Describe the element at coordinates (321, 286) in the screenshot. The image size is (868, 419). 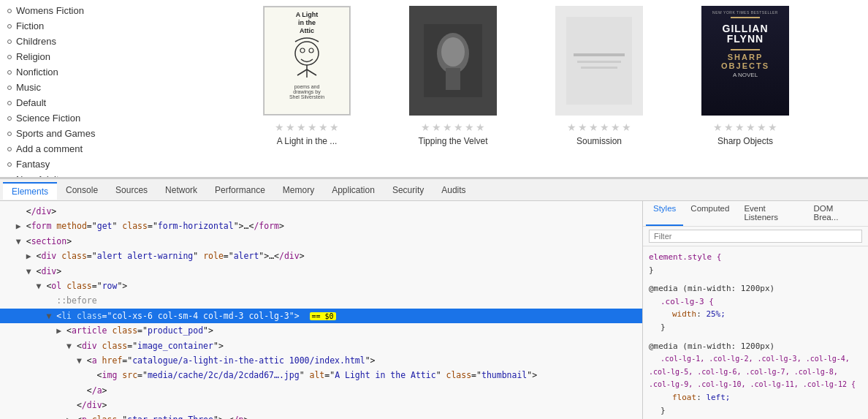
I see `dom-line: ▼ <ol class="row">` at that location.